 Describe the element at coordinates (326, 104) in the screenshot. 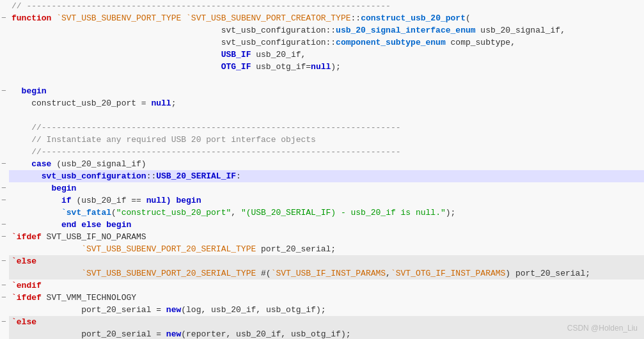

I see `line-content: construct_usb_20_port = null;` at that location.